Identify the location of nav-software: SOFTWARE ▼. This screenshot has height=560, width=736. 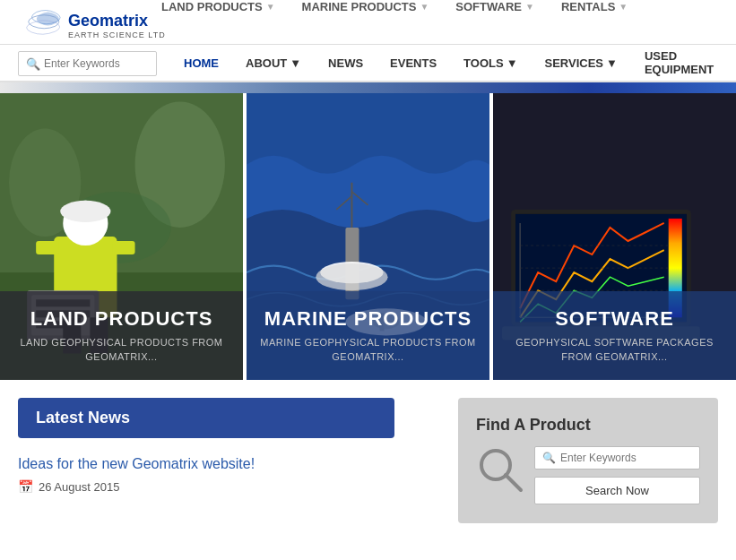
(495, 7).